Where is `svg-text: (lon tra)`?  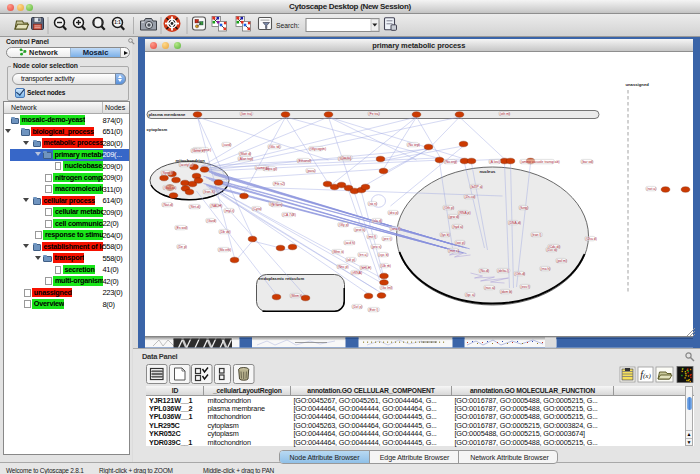
svg-text: (lon tra) is located at coordinates (246, 114).